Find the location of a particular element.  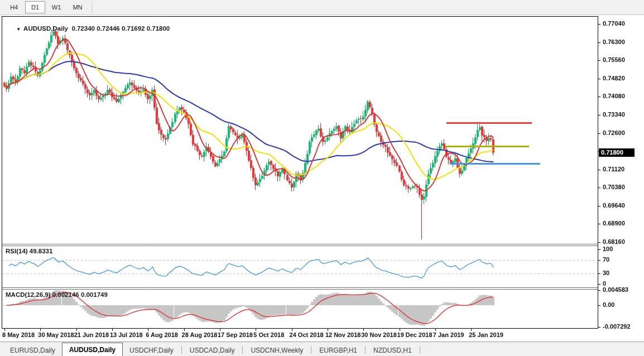

date-label: 28 Aug 2018 is located at coordinates (200, 335).